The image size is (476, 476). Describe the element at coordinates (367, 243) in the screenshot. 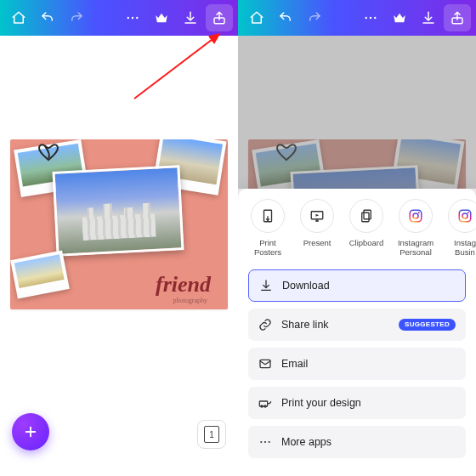

I see `share-target-label: Clipboard` at that location.